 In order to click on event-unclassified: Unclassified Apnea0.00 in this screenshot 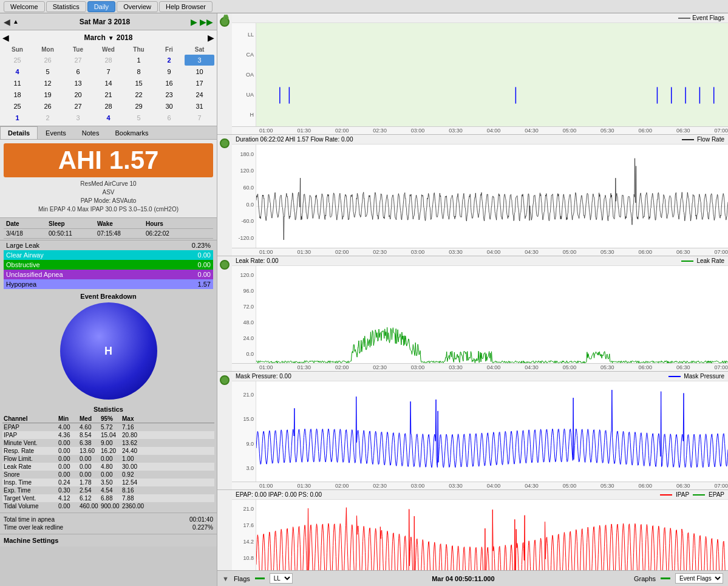, I will do `click(108, 274)`.